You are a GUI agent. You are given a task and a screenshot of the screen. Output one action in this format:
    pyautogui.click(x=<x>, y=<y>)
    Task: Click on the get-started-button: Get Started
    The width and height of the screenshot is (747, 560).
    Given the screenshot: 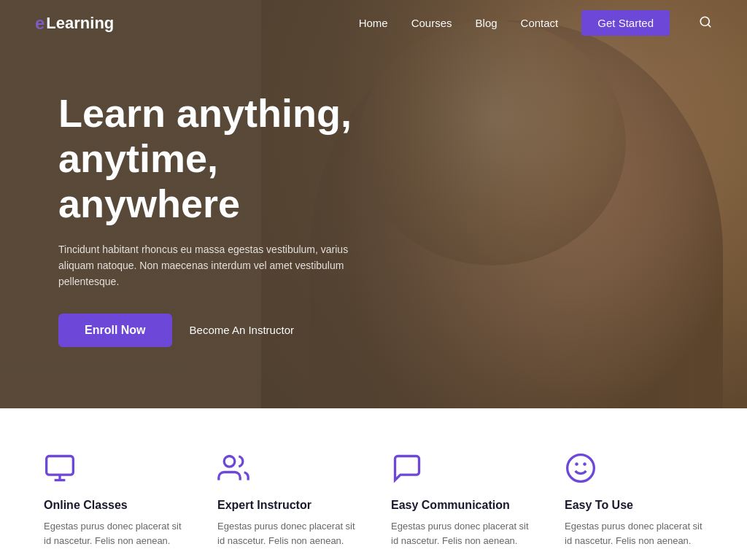 What is the action you would take?
    pyautogui.click(x=626, y=23)
    